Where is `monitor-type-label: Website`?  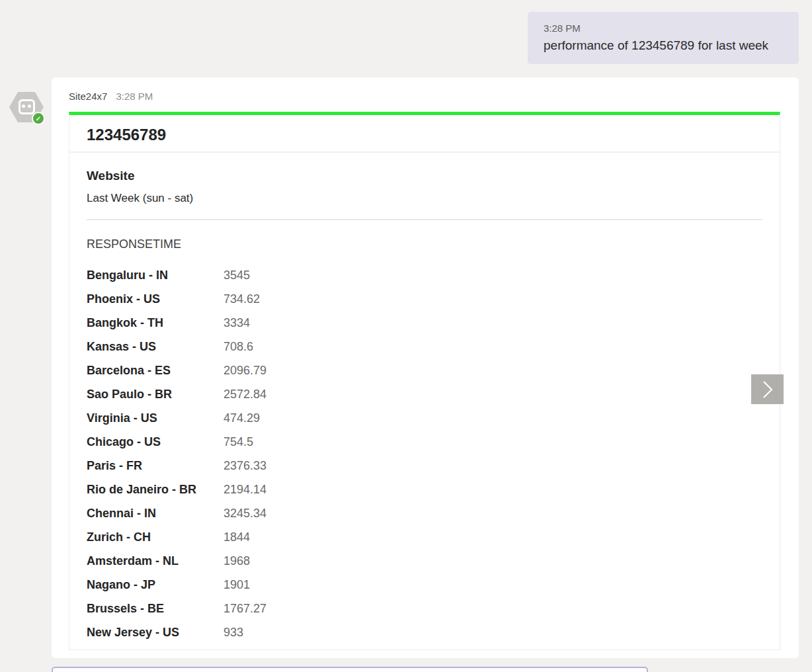
monitor-type-label: Website is located at coordinates (425, 176).